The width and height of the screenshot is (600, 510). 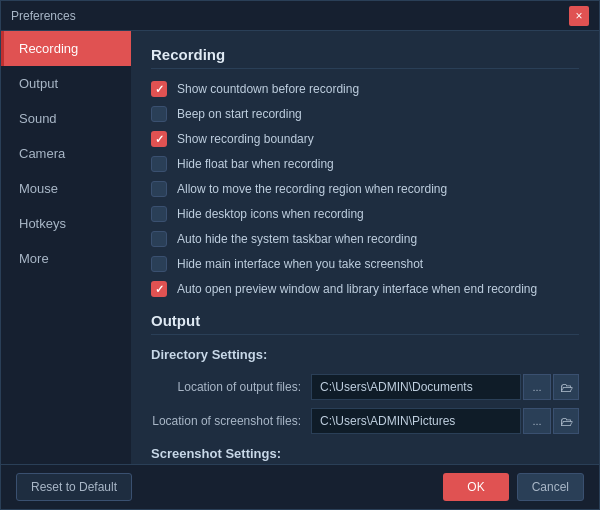 I want to click on checkbox-floatbar-box, so click(x=159, y=164).